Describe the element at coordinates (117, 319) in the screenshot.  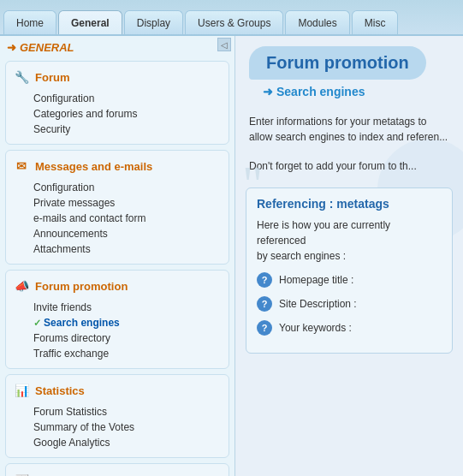
I see `sidebar-section-promotion: 📣 Forum promotion Invite friends Search …` at that location.